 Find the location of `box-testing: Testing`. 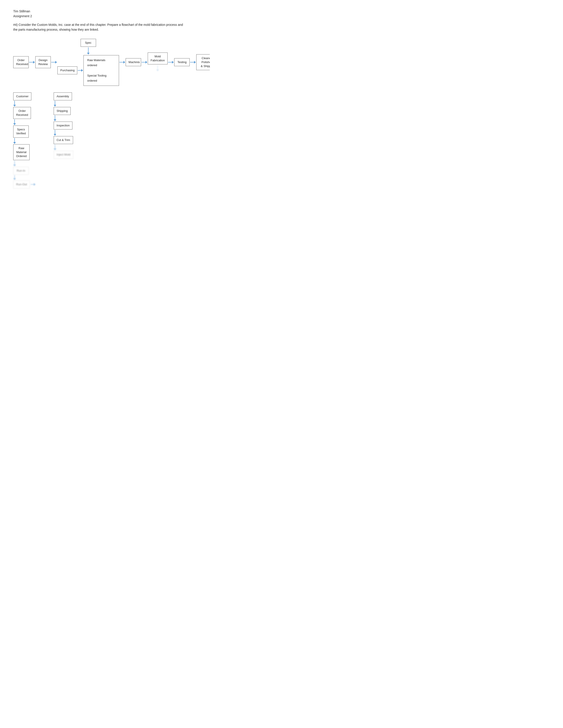

box-testing: Testing is located at coordinates (182, 62).